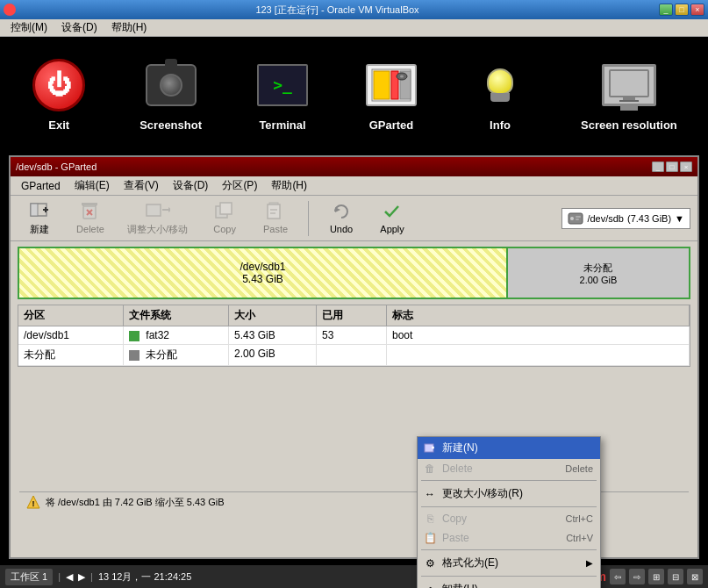  Describe the element at coordinates (39, 219) in the screenshot. I see `toolbar-new-button: 新建` at that location.